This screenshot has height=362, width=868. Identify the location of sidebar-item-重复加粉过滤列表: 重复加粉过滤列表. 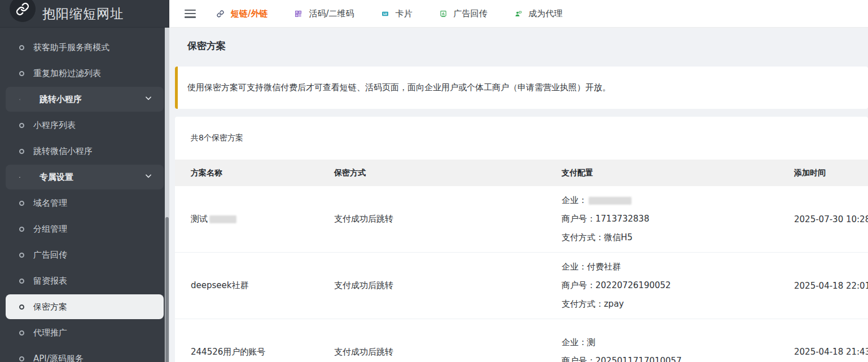
(85, 73).